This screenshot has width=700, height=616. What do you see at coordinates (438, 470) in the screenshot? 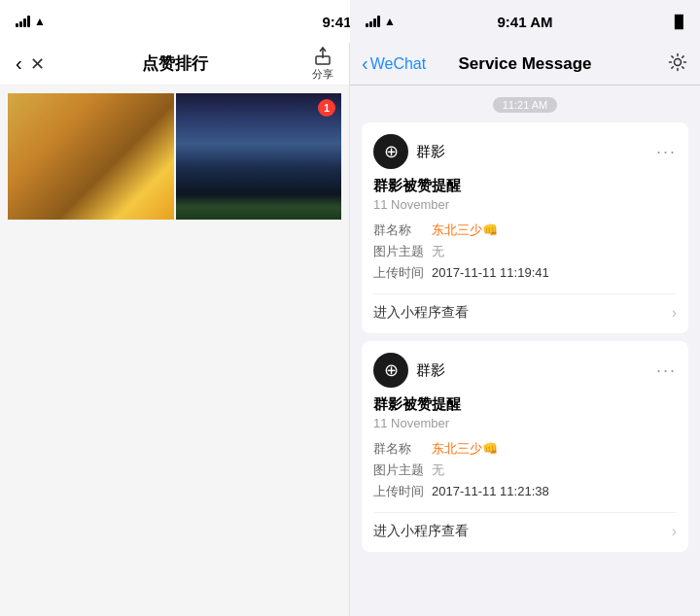
I see `detail-value-theme-2: 无` at bounding box center [438, 470].